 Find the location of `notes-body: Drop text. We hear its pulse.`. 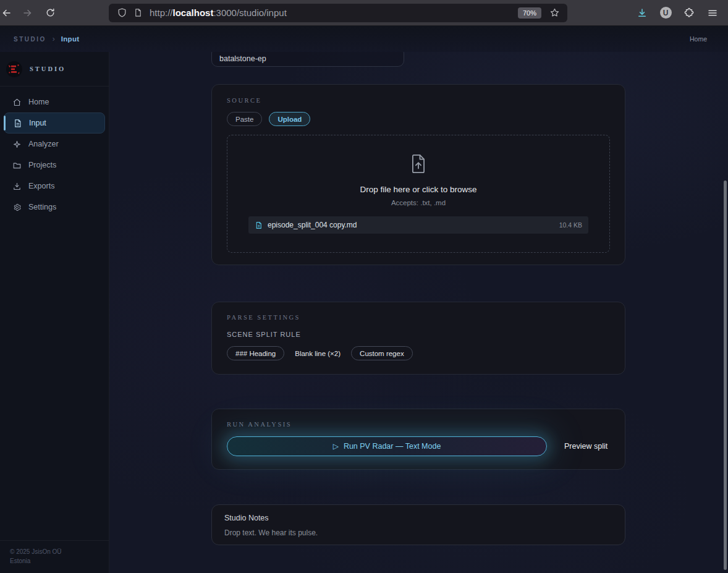

notes-body: Drop text. We hear its pulse. is located at coordinates (418, 533).